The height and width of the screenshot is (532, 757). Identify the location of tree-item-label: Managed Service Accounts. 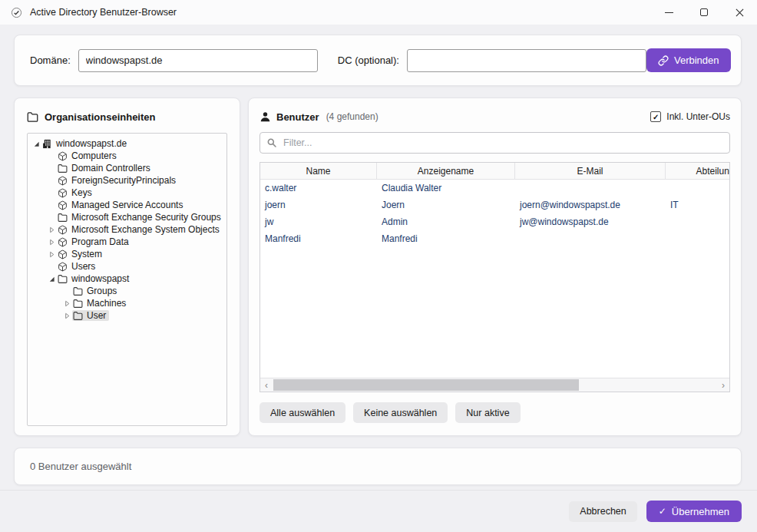
(127, 205).